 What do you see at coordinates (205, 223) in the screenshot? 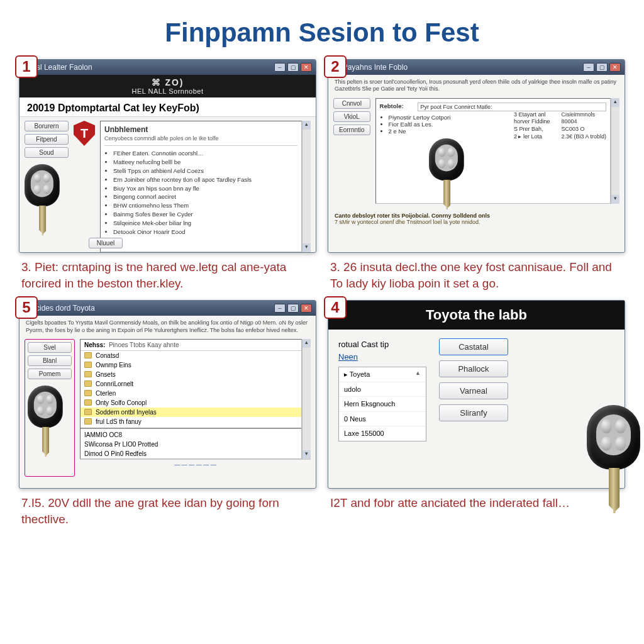
I see `list-item: Stilqeinice Mek-ober biliar lng` at bounding box center [205, 223].